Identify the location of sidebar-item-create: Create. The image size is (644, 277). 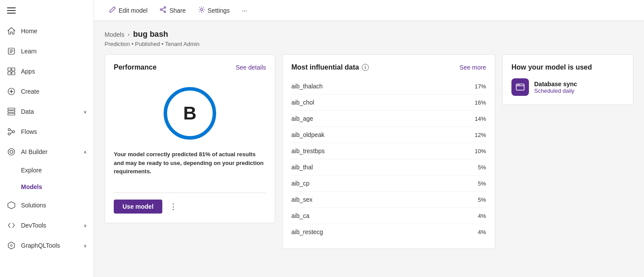
(47, 91).